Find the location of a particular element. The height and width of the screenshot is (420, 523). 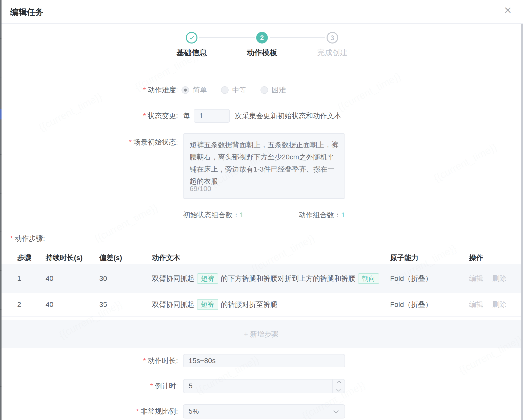

char-counter: 69/100 is located at coordinates (200, 189).